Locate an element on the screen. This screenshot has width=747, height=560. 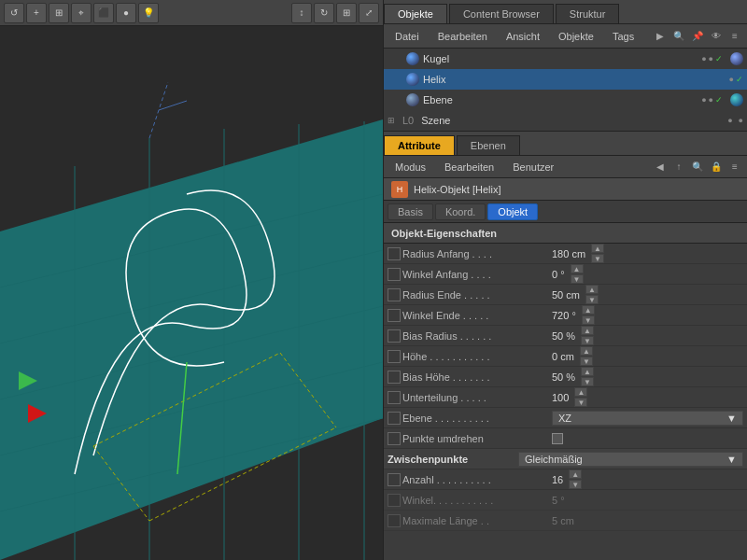
sub-tab-objekt: Objekt is located at coordinates (513, 212).